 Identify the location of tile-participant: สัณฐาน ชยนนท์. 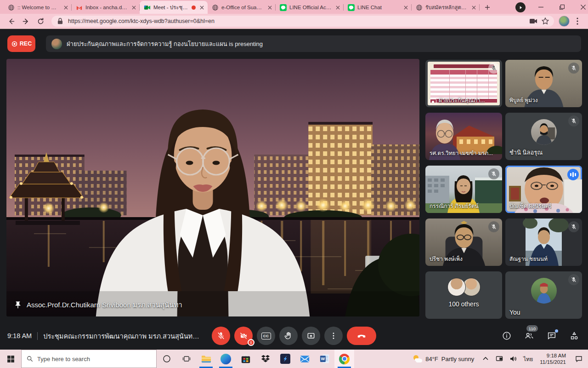
(544, 242).